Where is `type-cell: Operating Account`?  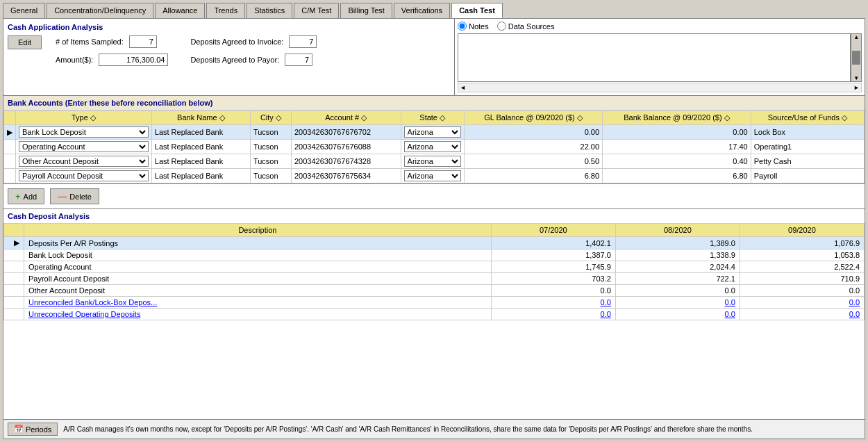 type-cell: Operating Account is located at coordinates (84, 147).